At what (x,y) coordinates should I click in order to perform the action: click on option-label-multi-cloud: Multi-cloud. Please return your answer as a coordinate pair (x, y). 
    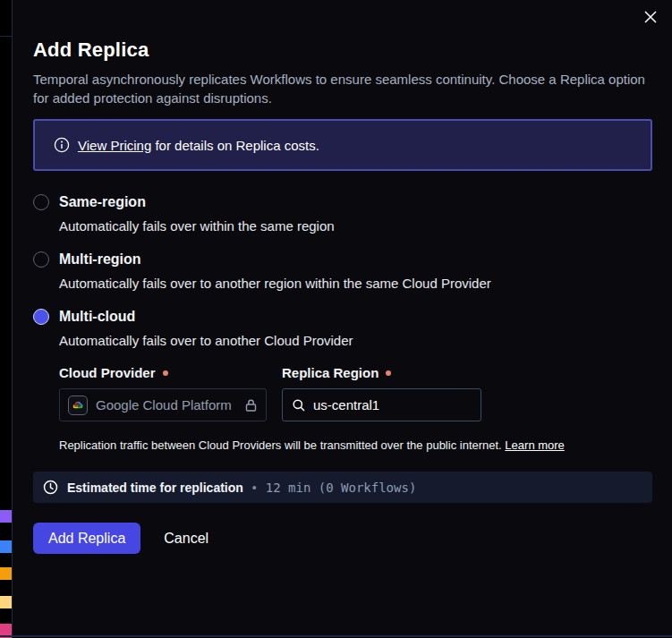
    Looking at the image, I should click on (356, 317).